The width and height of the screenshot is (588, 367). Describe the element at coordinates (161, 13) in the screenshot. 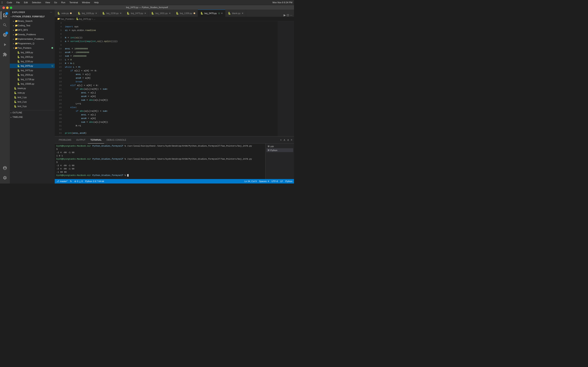

I see `tab-boj1931: 🐍 boj_1931.py ×` at that location.